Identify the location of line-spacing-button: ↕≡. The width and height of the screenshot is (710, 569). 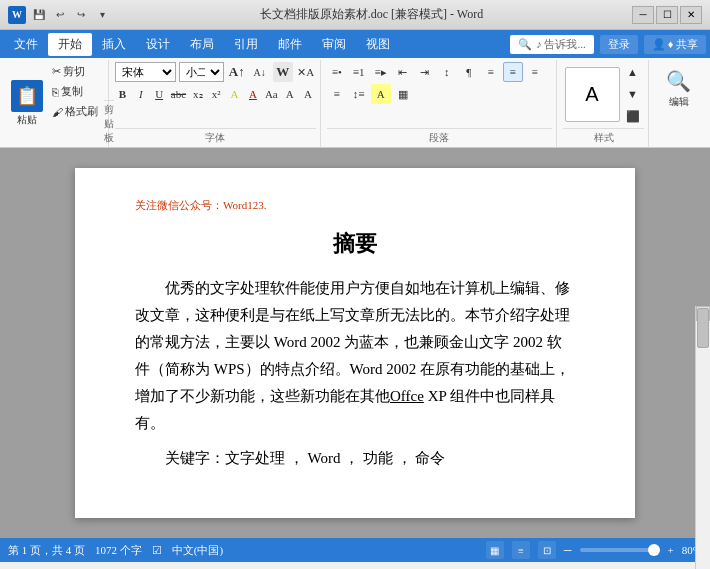
(359, 94).